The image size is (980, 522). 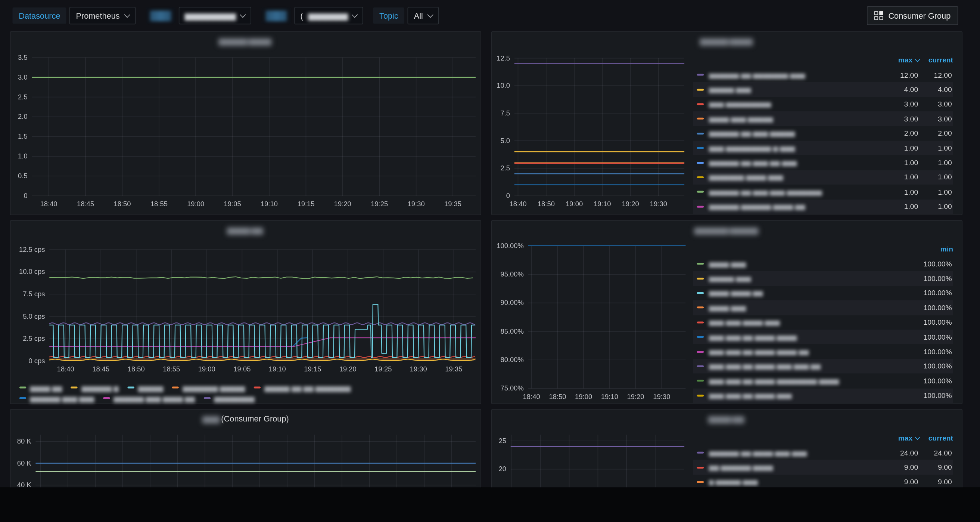 I want to click on legend-row: ▆▆▆▆▆▆ ▆▆ ▆▆▆▆ ▆▆▆ ▆▆▆ 24.00 24.00, so click(x=823, y=453).